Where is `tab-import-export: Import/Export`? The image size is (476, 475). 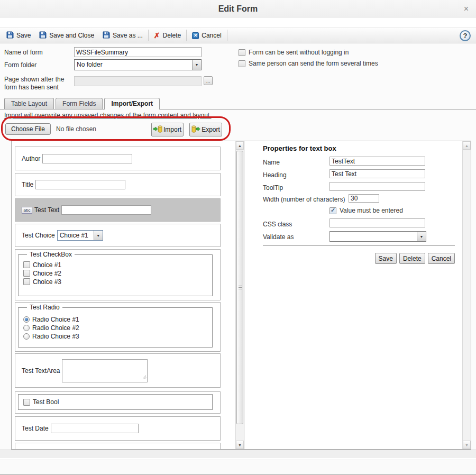
tab-import-export: Import/Export is located at coordinates (132, 104).